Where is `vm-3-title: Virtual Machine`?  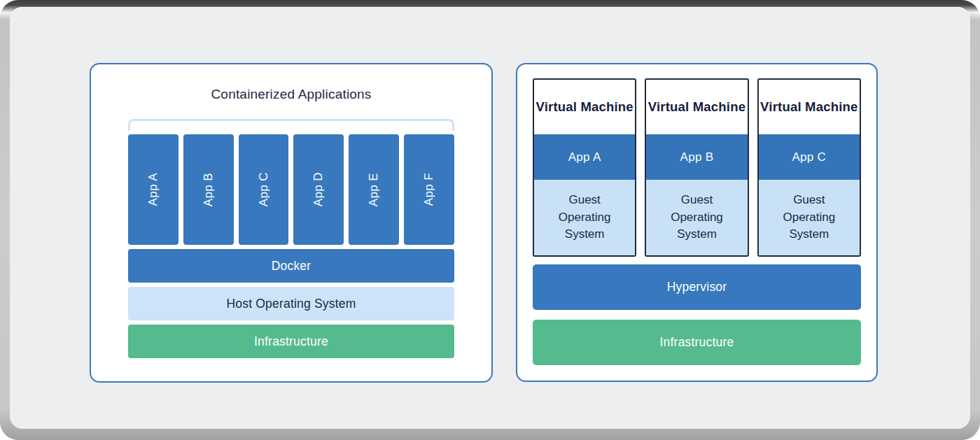 vm-3-title: Virtual Machine is located at coordinates (809, 107).